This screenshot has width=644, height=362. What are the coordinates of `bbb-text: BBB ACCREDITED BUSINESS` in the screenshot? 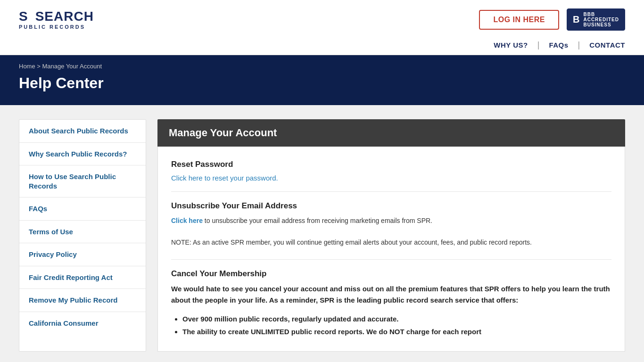 It's located at (601, 20).